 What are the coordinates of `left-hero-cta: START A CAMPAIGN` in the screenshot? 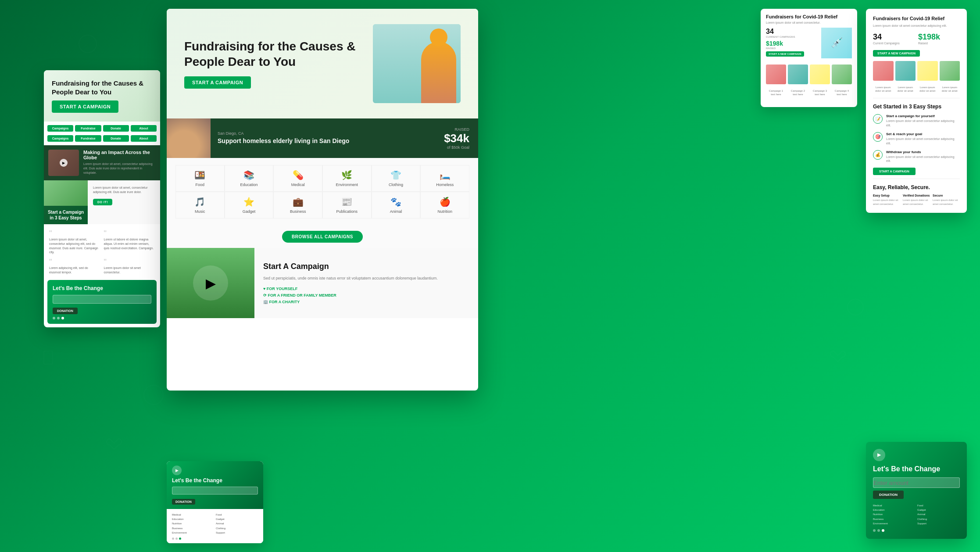 It's located at (85, 107).